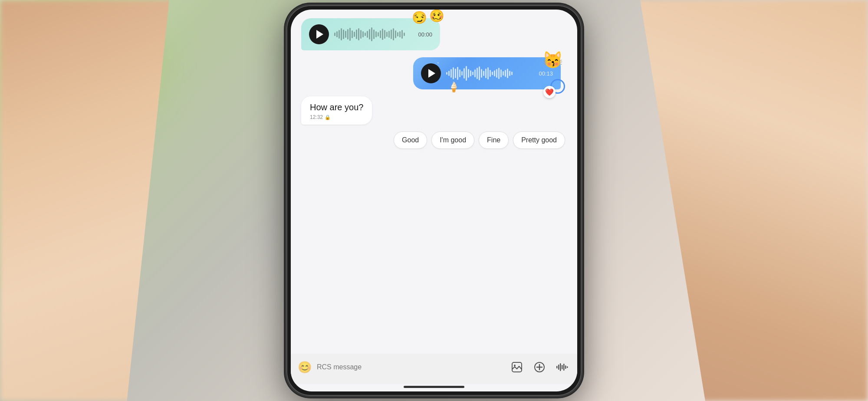  Describe the element at coordinates (539, 367) in the screenshot. I see `add-icon` at that location.